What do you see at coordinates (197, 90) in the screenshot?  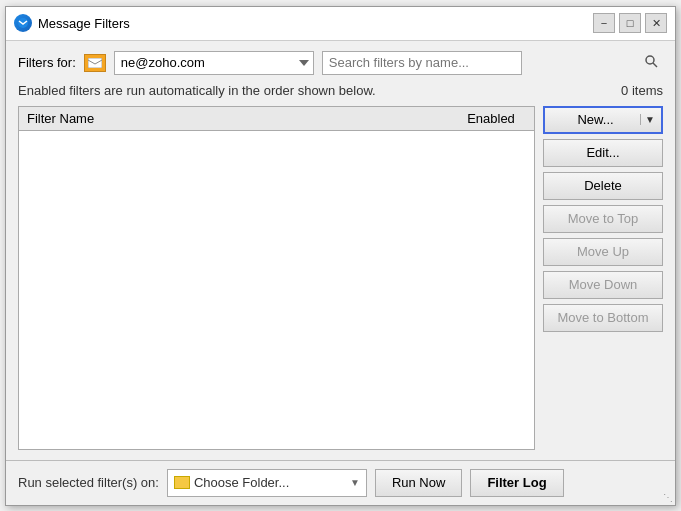 I see `info-text: Enabled filters are run automatically in…` at bounding box center [197, 90].